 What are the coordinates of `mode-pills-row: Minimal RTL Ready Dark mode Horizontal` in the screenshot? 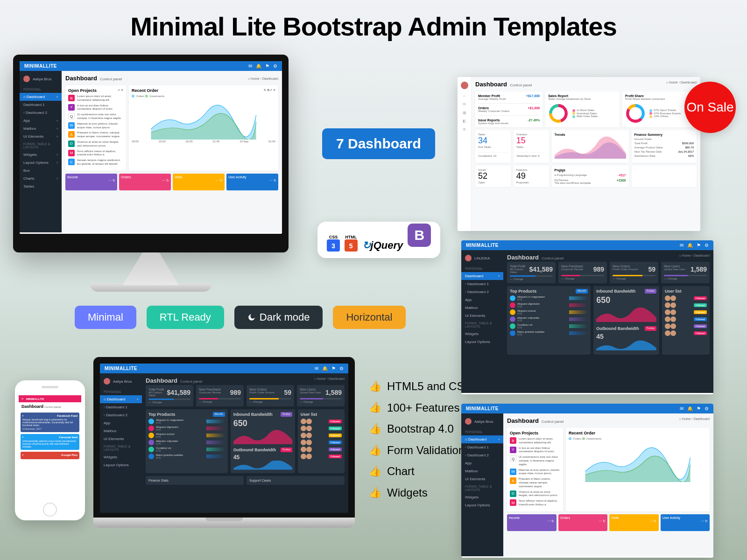 It's located at (240, 317).